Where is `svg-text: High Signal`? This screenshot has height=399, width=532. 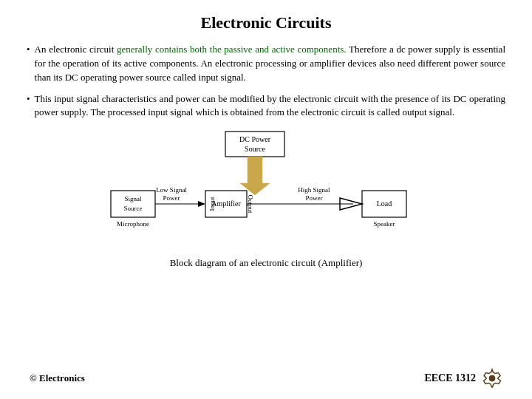
svg-text: High Signal is located at coordinates (314, 190).